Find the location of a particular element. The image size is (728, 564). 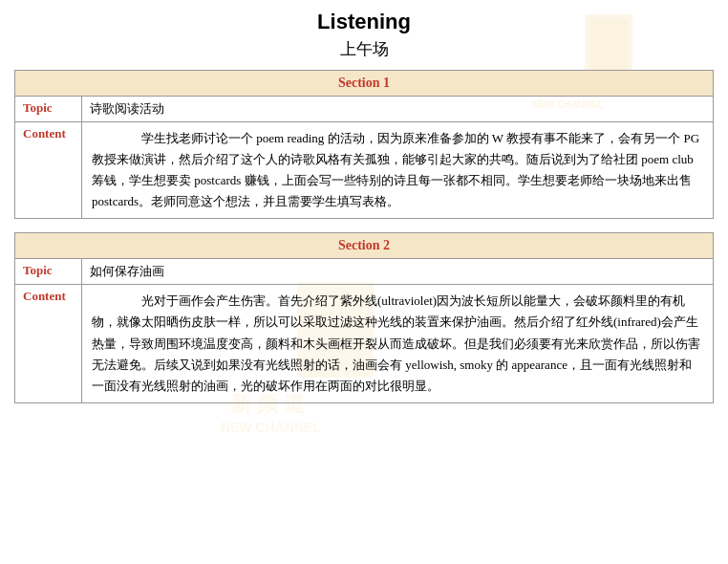

section2-topic-value: 如何保存油画 is located at coordinates (397, 271).